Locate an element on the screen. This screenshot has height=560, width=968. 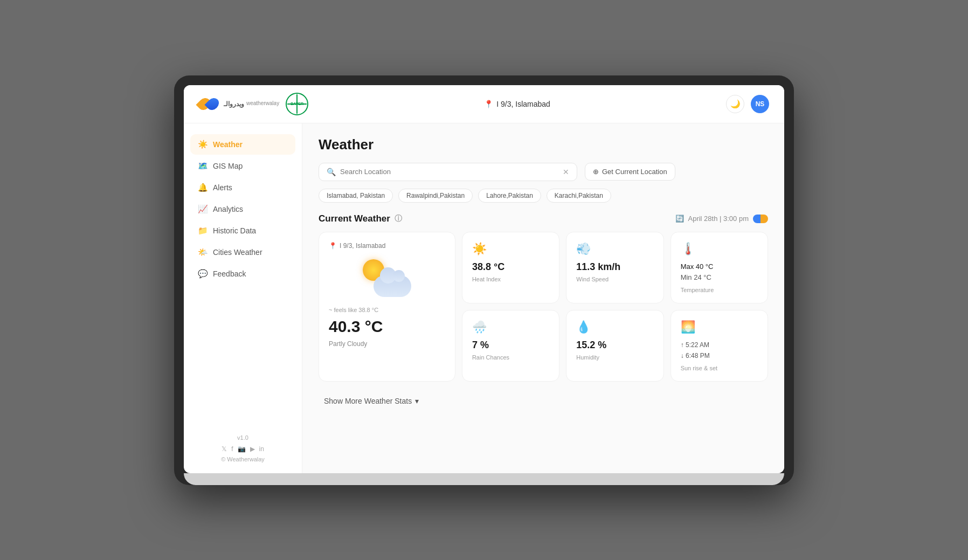
get-location-button: ⊕ Get Current Location is located at coordinates (630, 171).